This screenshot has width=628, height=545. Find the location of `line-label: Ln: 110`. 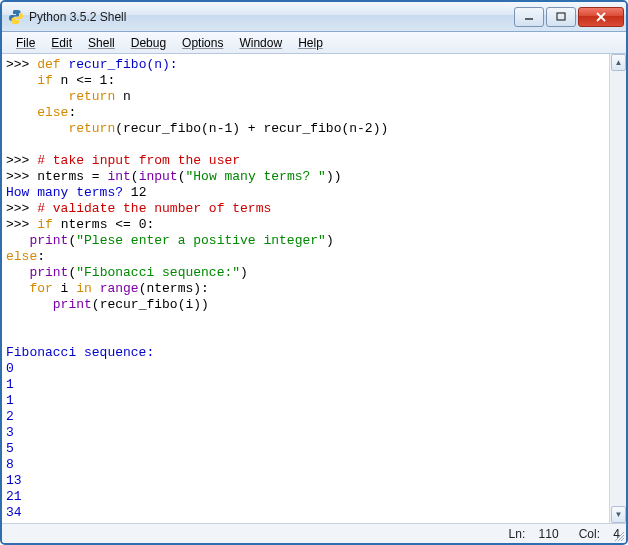

line-label: Ln: 110 is located at coordinates (529, 534).